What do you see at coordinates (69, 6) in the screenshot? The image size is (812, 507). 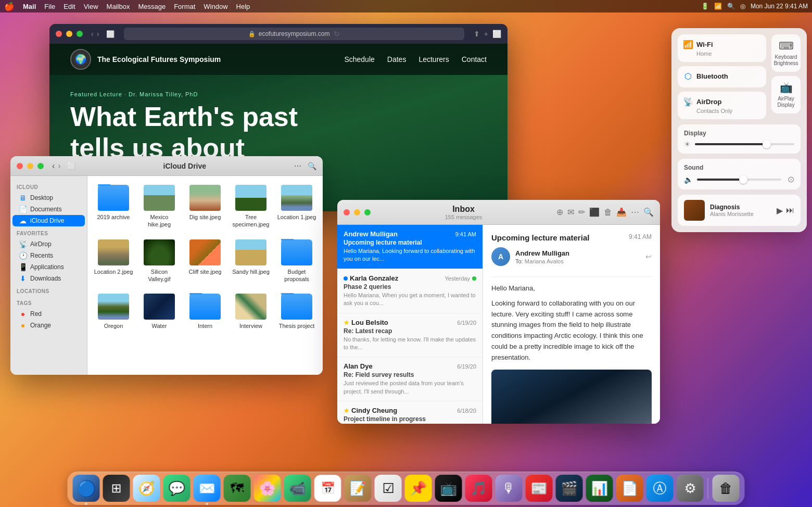 I see `menu-edit: Edit` at bounding box center [69, 6].